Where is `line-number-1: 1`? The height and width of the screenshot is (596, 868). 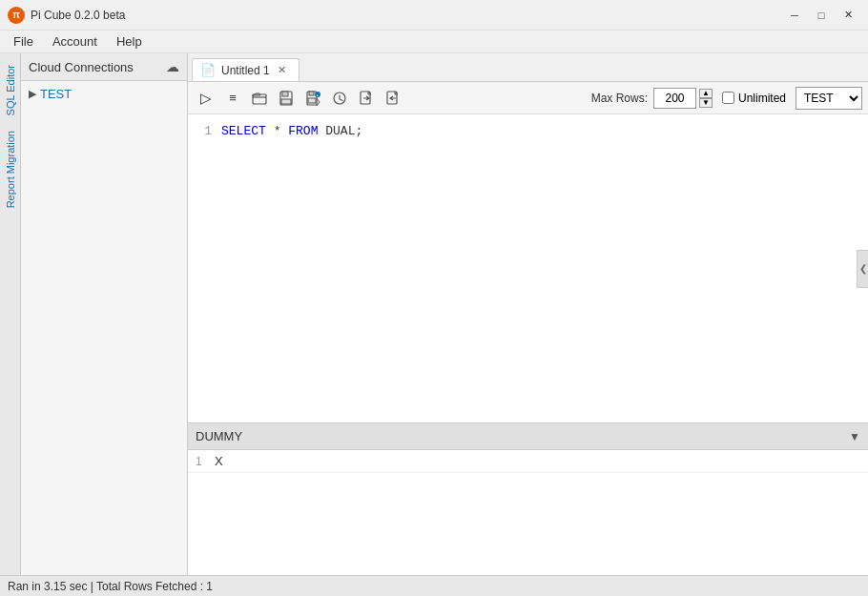
line-number-1: 1 is located at coordinates (204, 132).